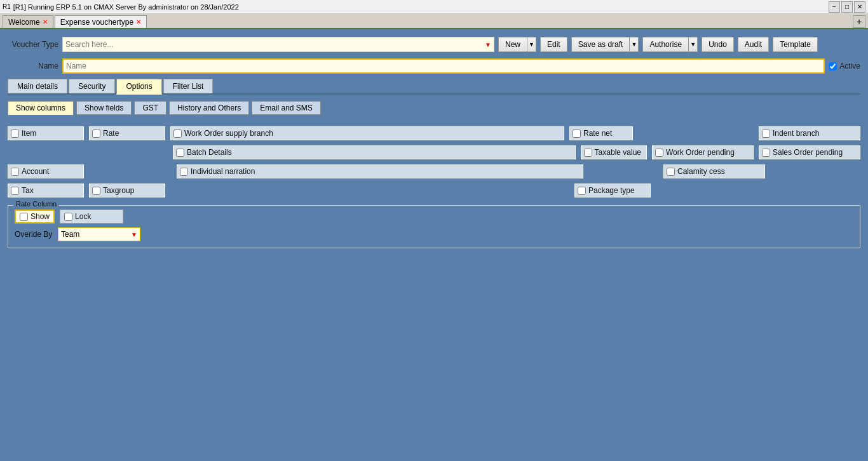  I want to click on batch-checkbox, so click(180, 152).